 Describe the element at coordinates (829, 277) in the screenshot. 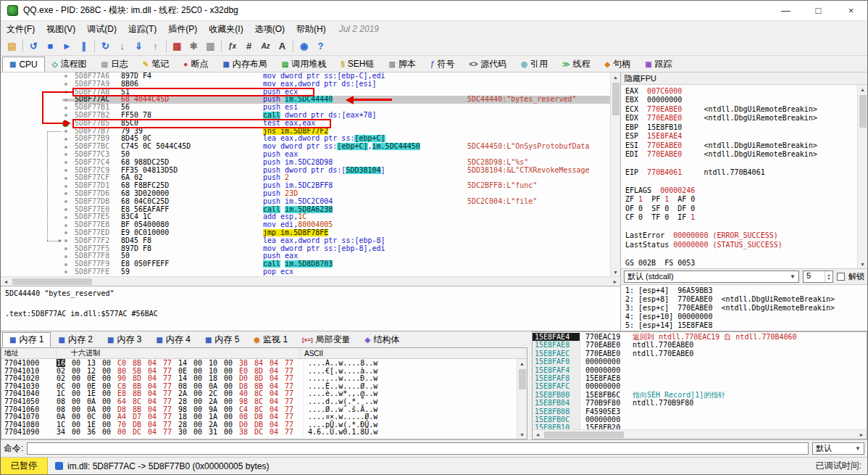

I see `spinner-arrows-icon: ▲▼` at that location.